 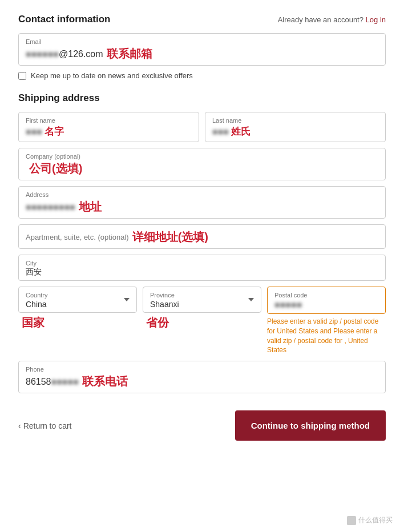 I want to click on last-name-group: Last name ●●● 姓氏, so click(x=296, y=127).